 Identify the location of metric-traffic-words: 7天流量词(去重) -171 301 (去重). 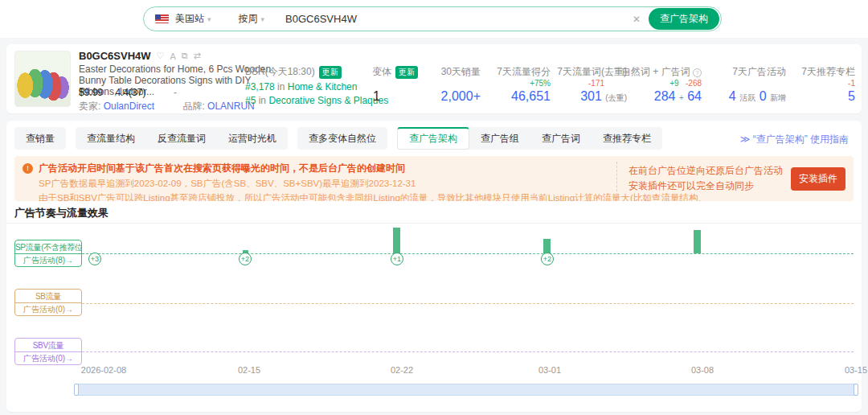
(591, 79).